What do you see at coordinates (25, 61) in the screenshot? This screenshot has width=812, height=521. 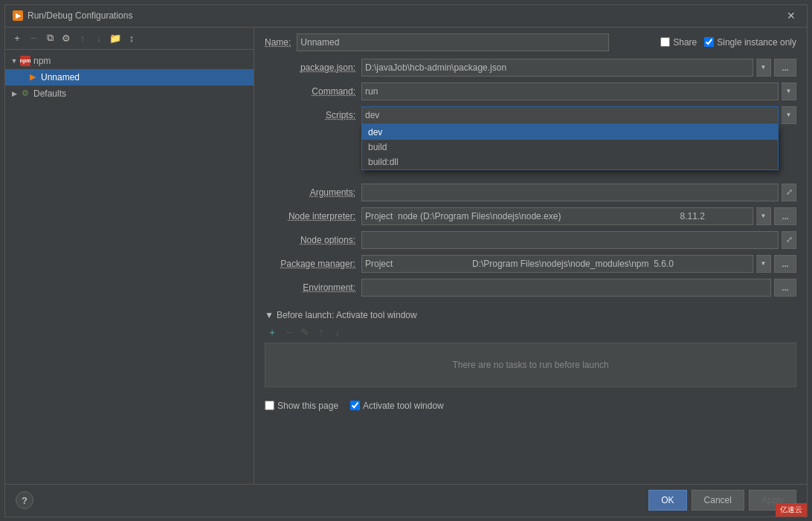 I see `npm-icon: npm` at bounding box center [25, 61].